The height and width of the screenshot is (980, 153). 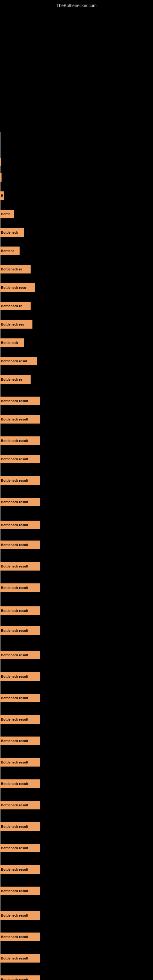 What do you see at coordinates (76, 196) in the screenshot?
I see `bar-row: B` at bounding box center [76, 196].